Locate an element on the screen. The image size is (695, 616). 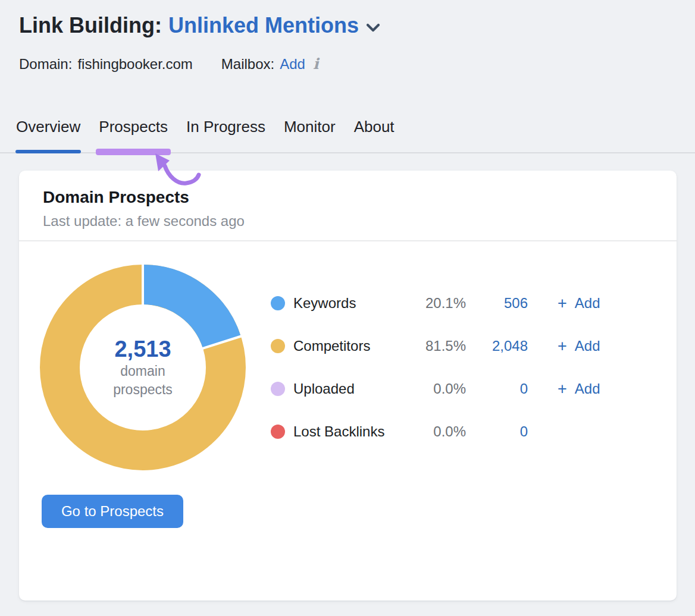
legend-name-cell: Uploaded is located at coordinates (342, 389).